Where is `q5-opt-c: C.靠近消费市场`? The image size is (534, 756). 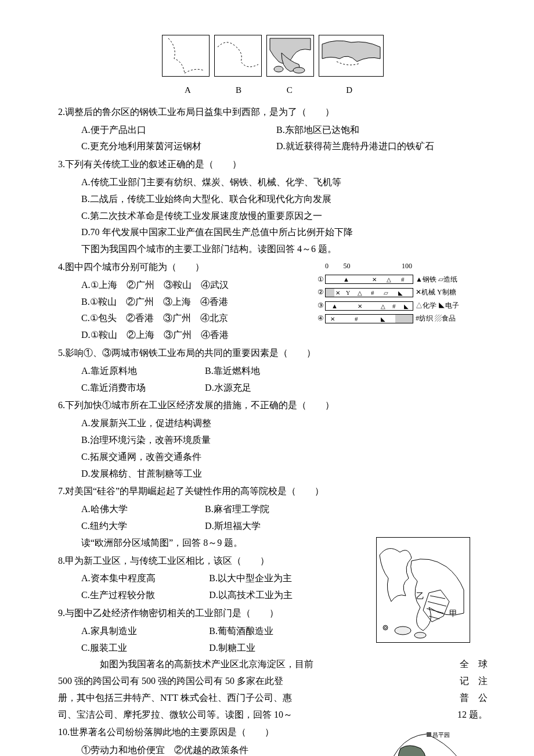
q5-opt-c: C.靠近消费市场 is located at coordinates (143, 388).